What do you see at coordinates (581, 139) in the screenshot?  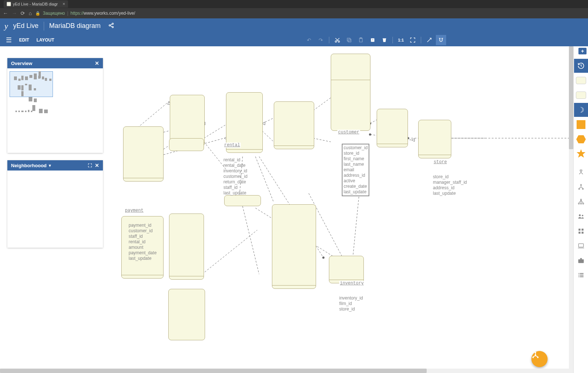 I see `palette-hexagon-shape` at bounding box center [581, 139].